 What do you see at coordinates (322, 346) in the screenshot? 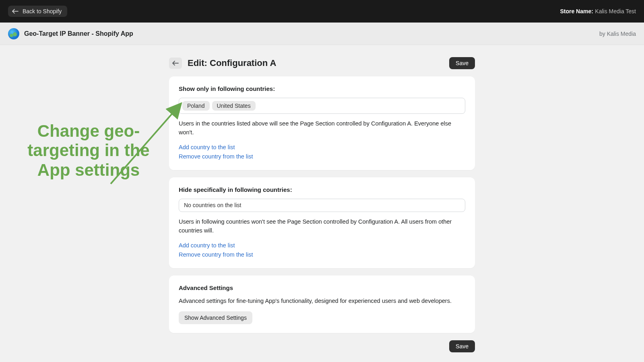
I see `bottom-actions: Save` at bounding box center [322, 346].